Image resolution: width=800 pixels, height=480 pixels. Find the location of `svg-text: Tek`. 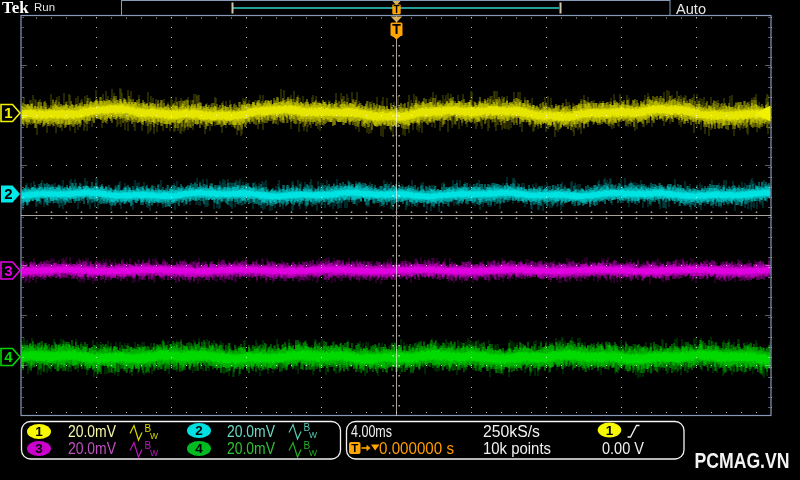

svg-text: Tek is located at coordinates (16, 8).